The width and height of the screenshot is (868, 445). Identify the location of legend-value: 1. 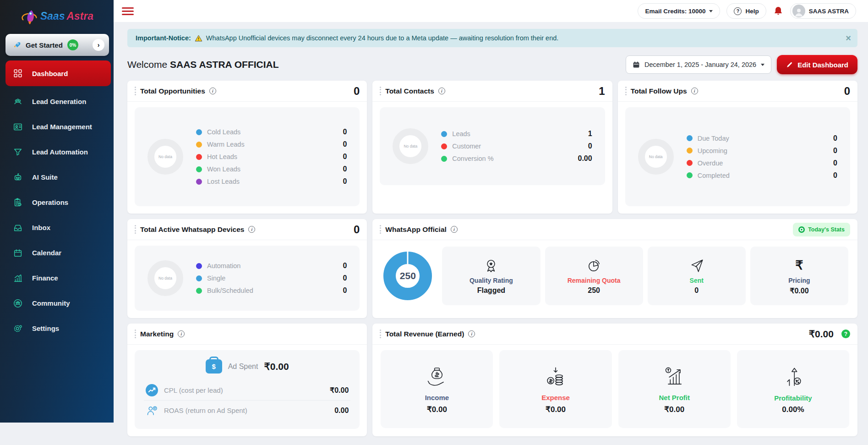
(590, 134).